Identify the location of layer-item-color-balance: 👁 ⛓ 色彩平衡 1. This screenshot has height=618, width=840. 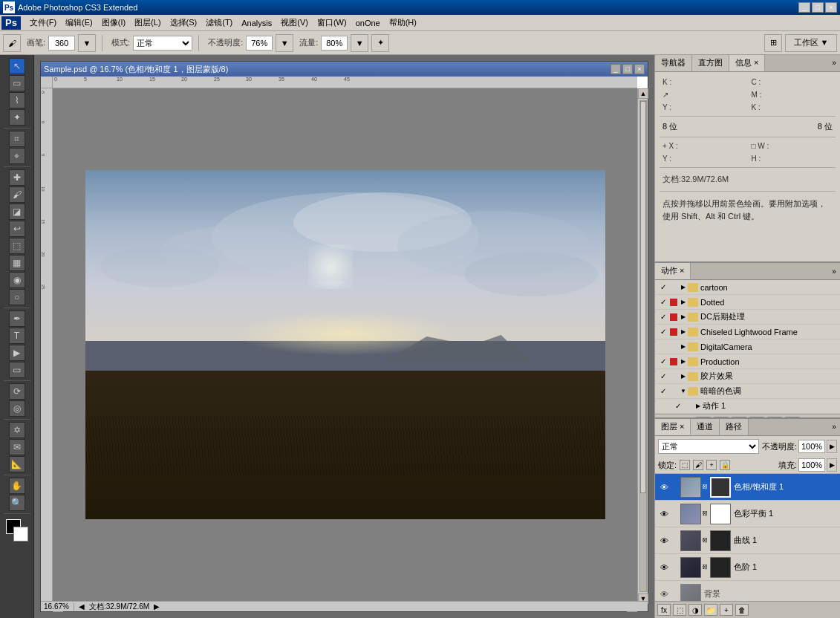
(747, 514).